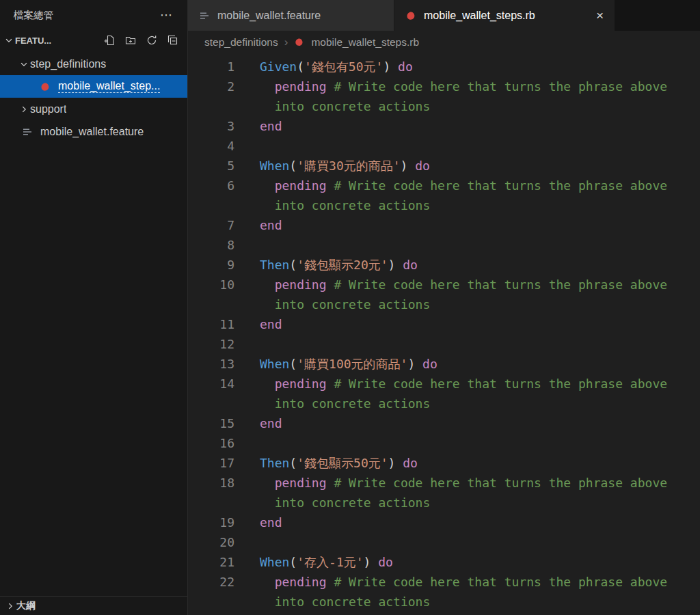 The width and height of the screenshot is (700, 615). I want to click on line-number: 1, so click(211, 67).